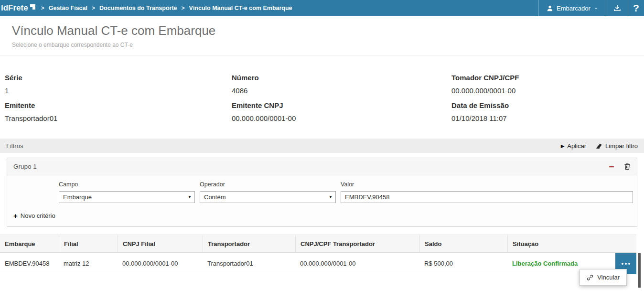 This screenshot has width=644, height=301. I want to click on vincular-label: Vincular, so click(609, 277).